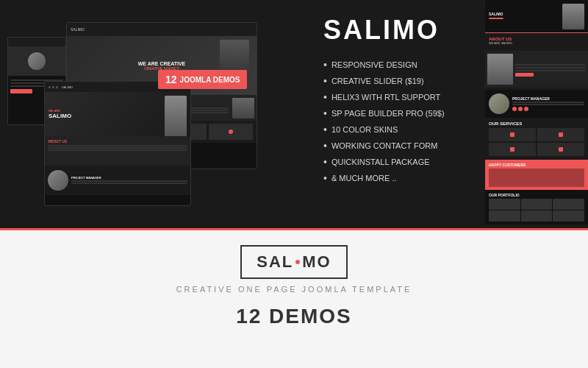 Image resolution: width=588 pixels, height=368 pixels. Describe the element at coordinates (78, 29) in the screenshot. I see `mock-nav-label: SALIMO` at that location.